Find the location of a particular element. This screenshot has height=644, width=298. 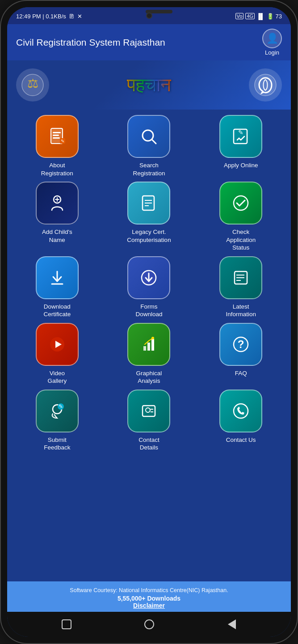

banner-logo: ⚖ is located at coordinates (33, 85).